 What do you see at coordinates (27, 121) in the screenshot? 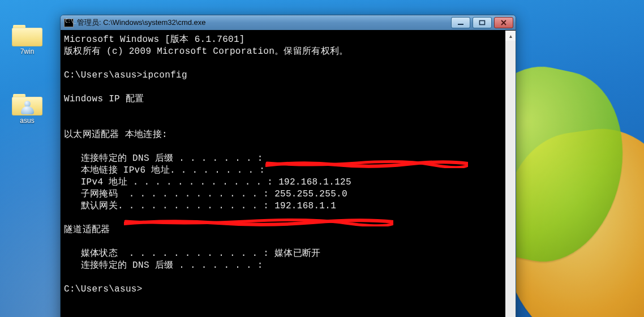
I see `desktop-icon-label: asus` at bounding box center [27, 121].